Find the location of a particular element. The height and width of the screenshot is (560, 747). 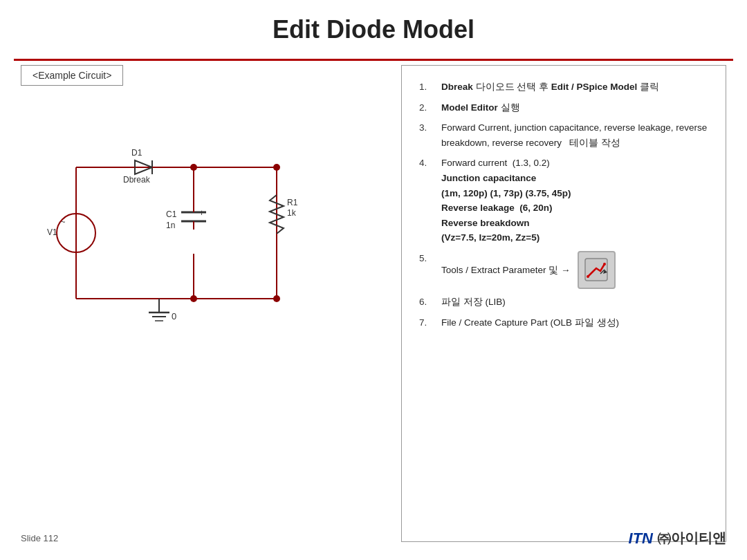

extract-parameter-icon is located at coordinates (596, 270).